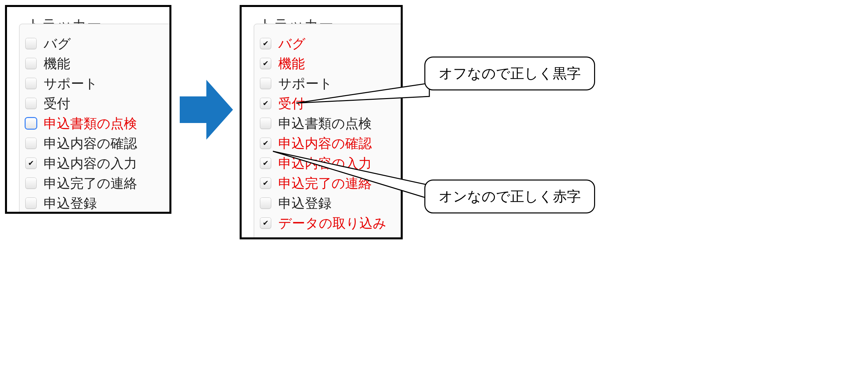  Describe the element at coordinates (509, 73) in the screenshot. I see `callout-off-black: オフなので正しく黒字` at that location.